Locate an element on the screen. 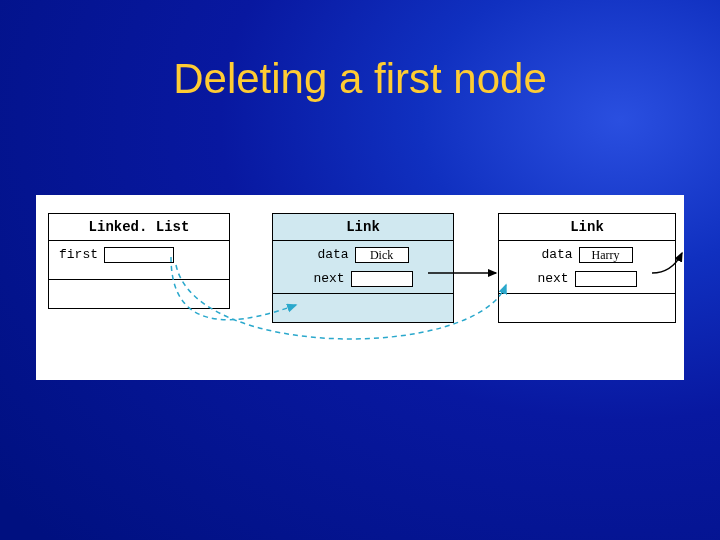 This screenshot has height=540, width=720. link2-fields-section: data Harry next is located at coordinates (587, 268).